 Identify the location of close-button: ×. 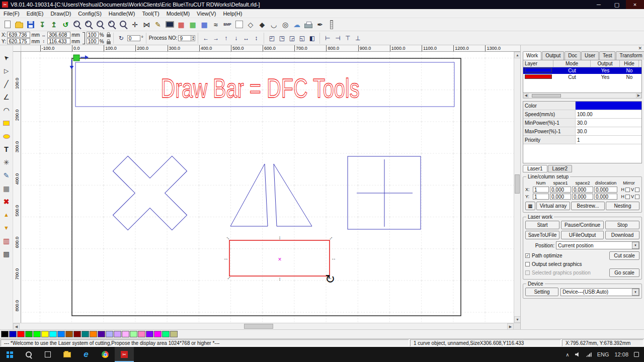
(635, 5).